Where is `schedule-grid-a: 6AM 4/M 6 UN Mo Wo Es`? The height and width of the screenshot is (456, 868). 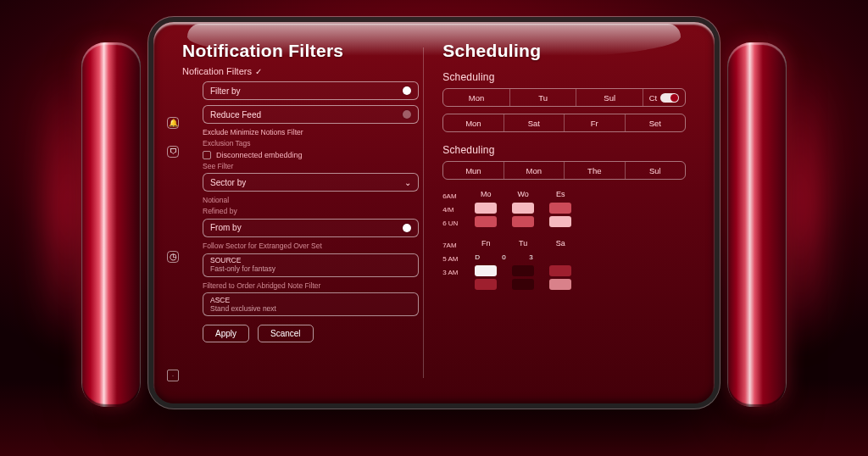
schedule-grid-a: 6AM 4/M 6 UN Mo Wo Es is located at coordinates (565, 210).